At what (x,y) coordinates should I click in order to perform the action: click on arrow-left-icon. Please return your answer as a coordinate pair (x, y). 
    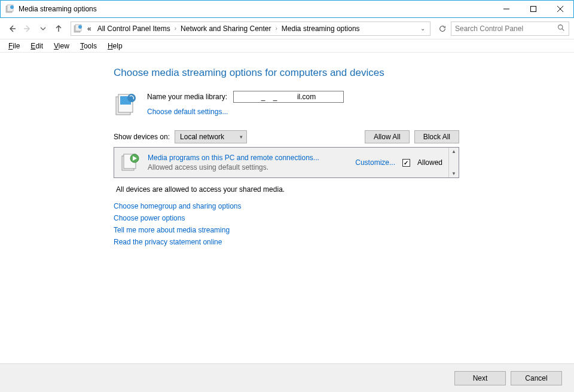
    Looking at the image, I should click on (12, 29).